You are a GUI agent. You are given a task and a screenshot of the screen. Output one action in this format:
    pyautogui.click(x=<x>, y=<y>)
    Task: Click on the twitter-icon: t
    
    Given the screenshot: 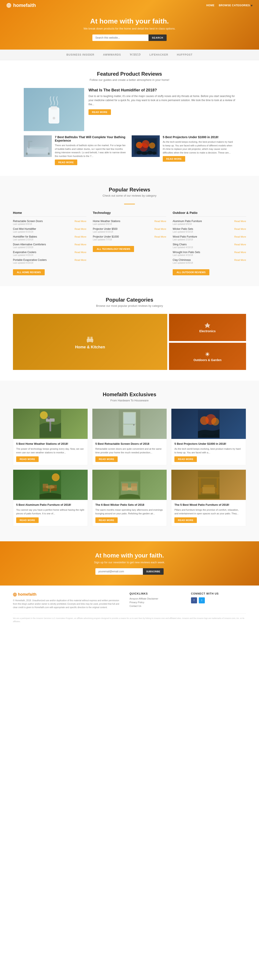 What is the action you would take?
    pyautogui.click(x=202, y=600)
    